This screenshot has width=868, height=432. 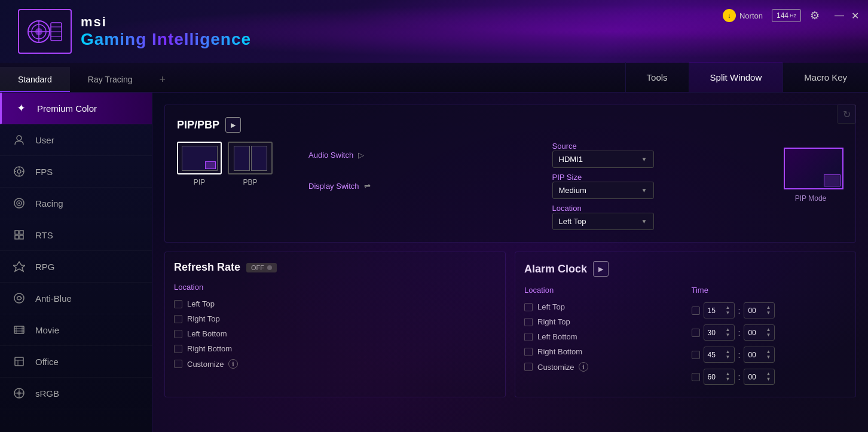 What do you see at coordinates (719, 311) in the screenshot?
I see `alarm-time-hour-1: 15 ▲ ▼` at bounding box center [719, 311].